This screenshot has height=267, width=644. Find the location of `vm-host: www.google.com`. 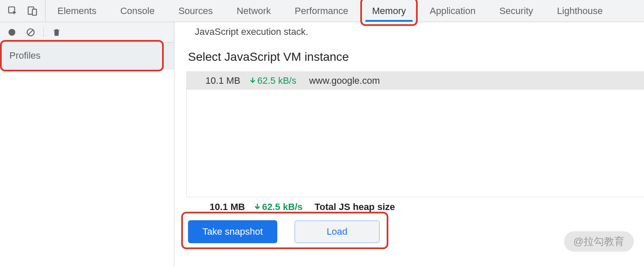

vm-host: www.google.com is located at coordinates (342, 81).